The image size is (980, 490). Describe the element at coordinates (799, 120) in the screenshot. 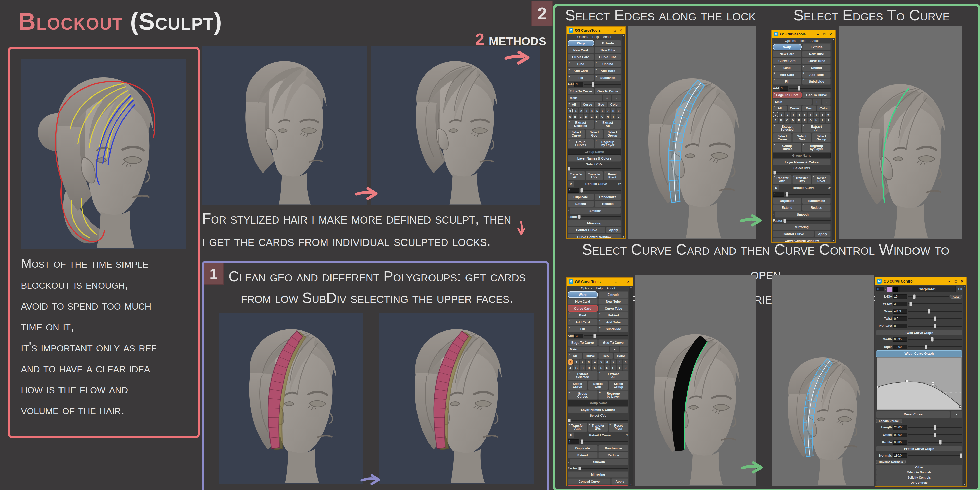

I see `group-slot-e: E` at that location.